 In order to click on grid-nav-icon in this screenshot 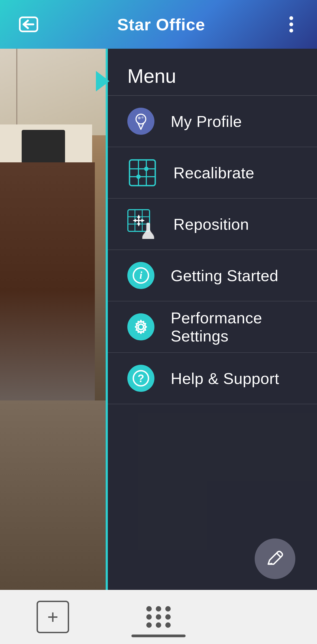, I will do `click(158, 617)`.